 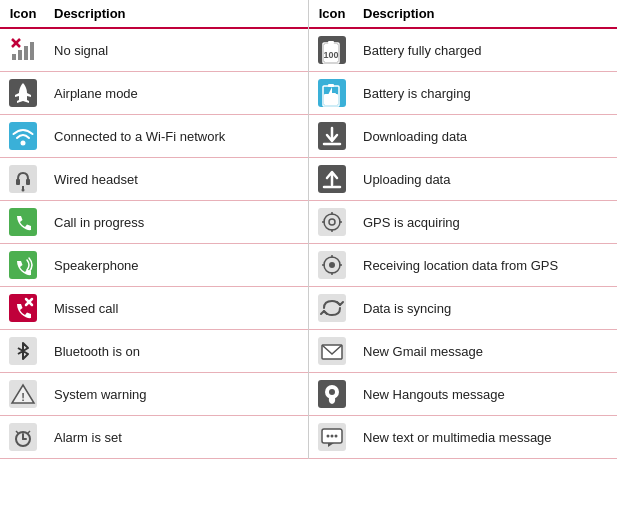 I want to click on gps-receiving-icon, so click(x=332, y=266).